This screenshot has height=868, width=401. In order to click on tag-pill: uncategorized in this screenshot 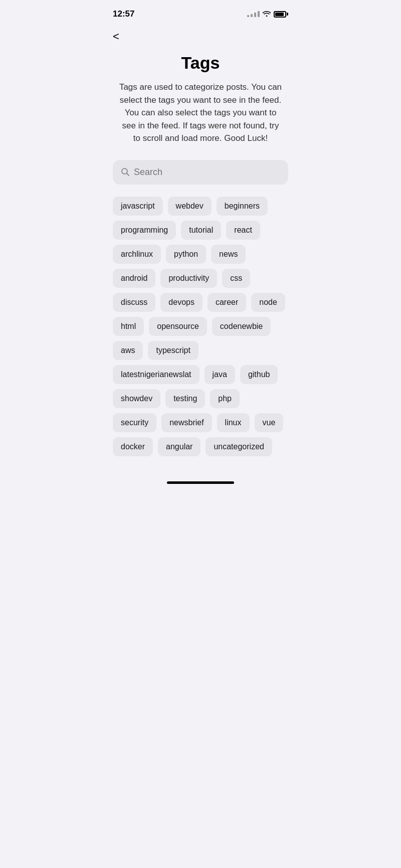, I will do `click(239, 447)`.